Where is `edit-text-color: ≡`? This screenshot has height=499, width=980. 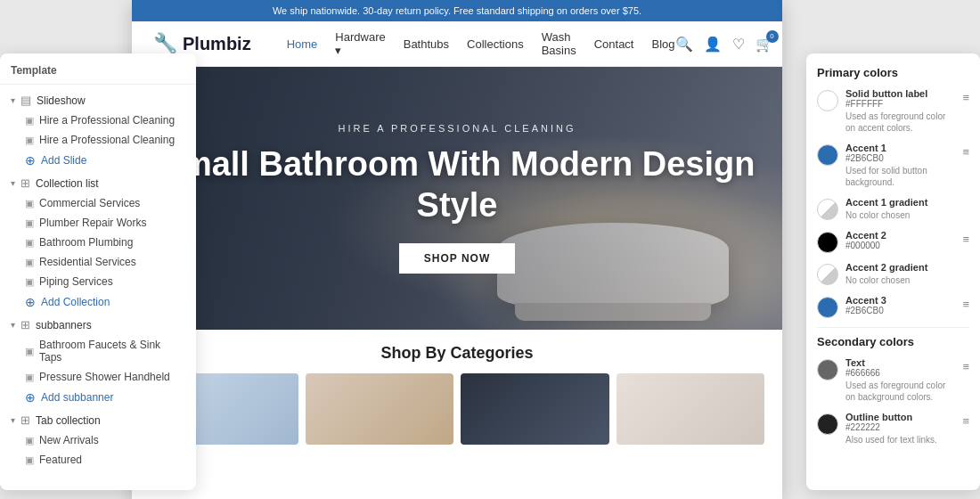
edit-text-color: ≡ is located at coordinates (966, 367).